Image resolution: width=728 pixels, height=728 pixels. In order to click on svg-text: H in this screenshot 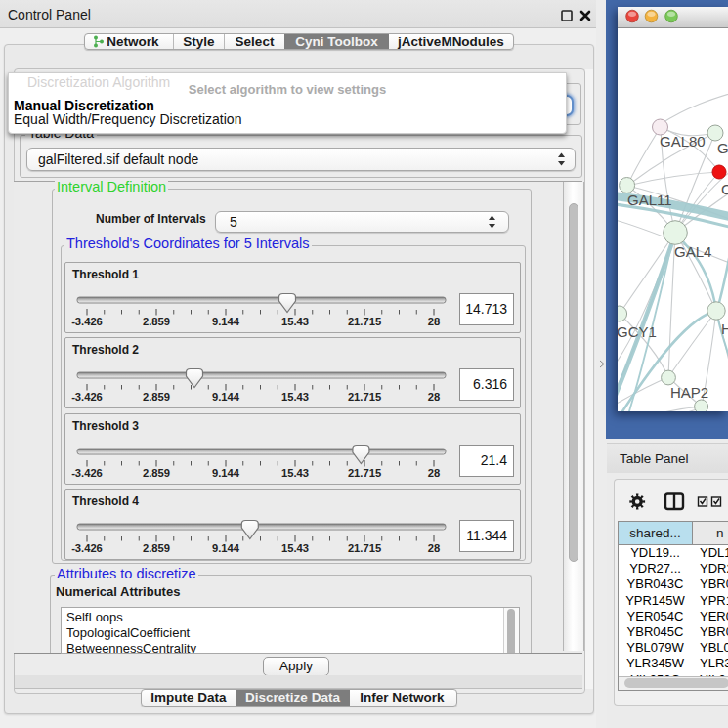, I will do `click(725, 328)`.